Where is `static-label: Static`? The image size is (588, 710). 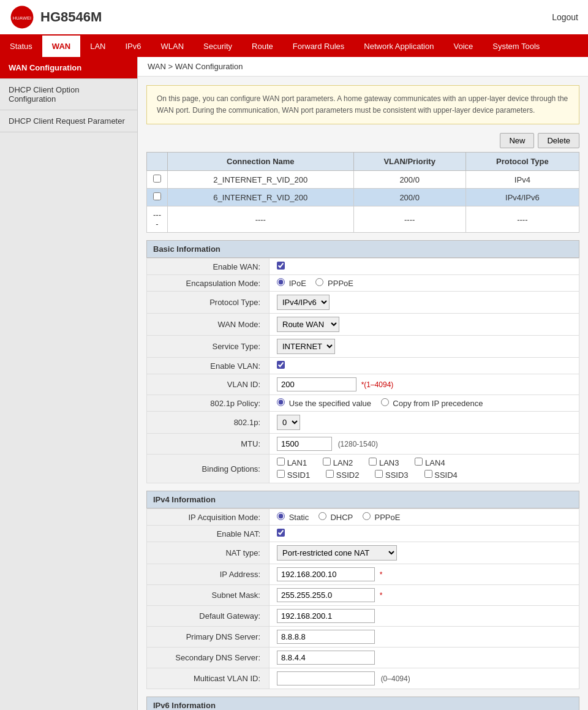 static-label: Static is located at coordinates (293, 517).